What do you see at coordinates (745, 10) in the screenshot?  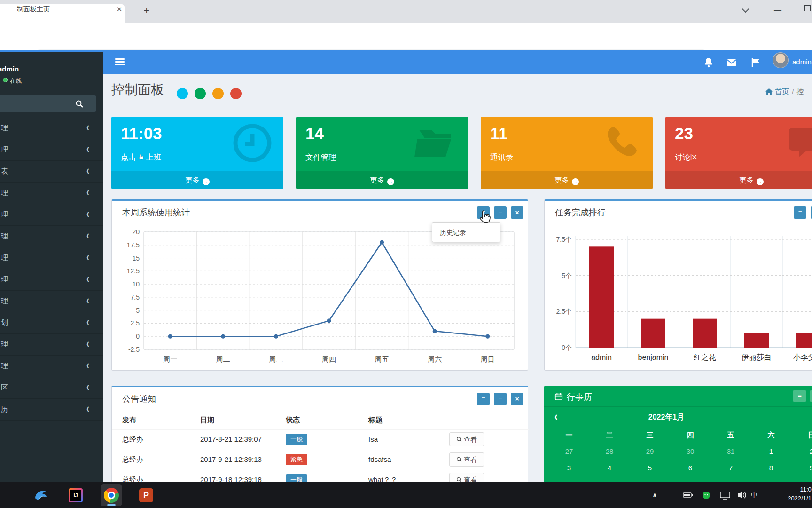 I see `tab-search-chevron-icon` at bounding box center [745, 10].